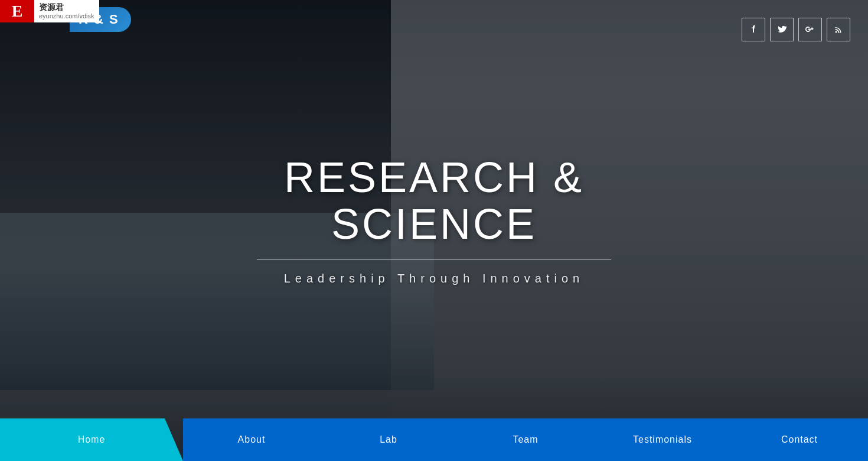  What do you see at coordinates (252, 440) in the screenshot?
I see `nav-item-about: About` at bounding box center [252, 440].